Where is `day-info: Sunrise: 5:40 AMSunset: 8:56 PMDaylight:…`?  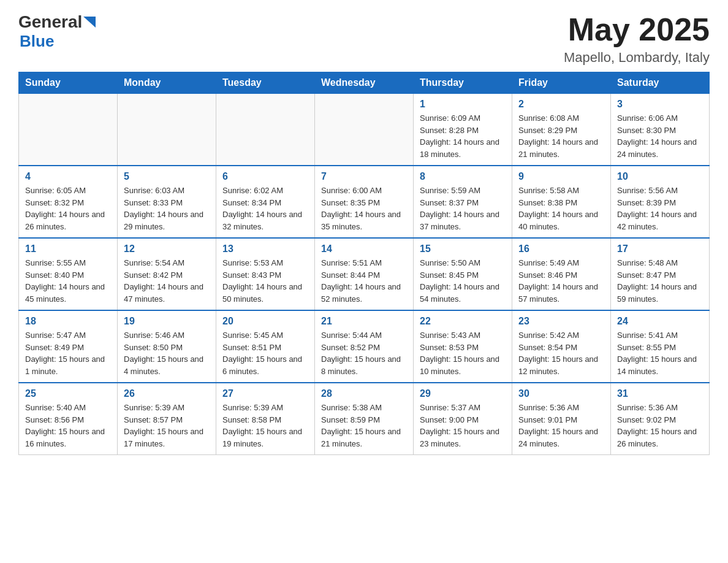
day-info: Sunrise: 5:40 AMSunset: 8:56 PMDaylight:… is located at coordinates (68, 426).